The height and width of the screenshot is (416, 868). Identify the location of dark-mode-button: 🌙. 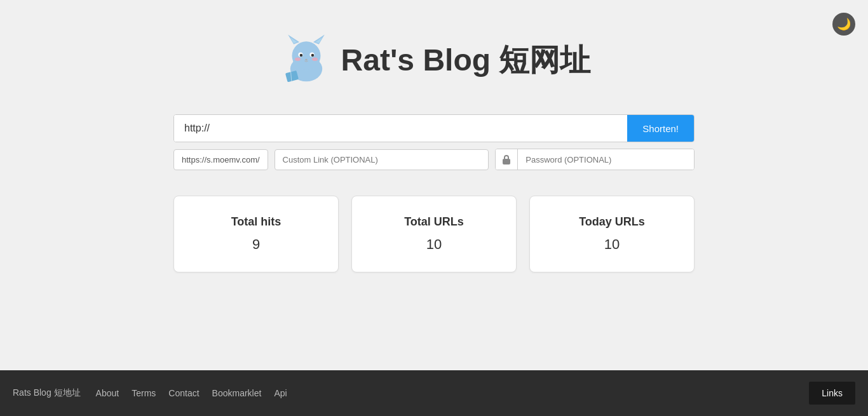
(844, 24).